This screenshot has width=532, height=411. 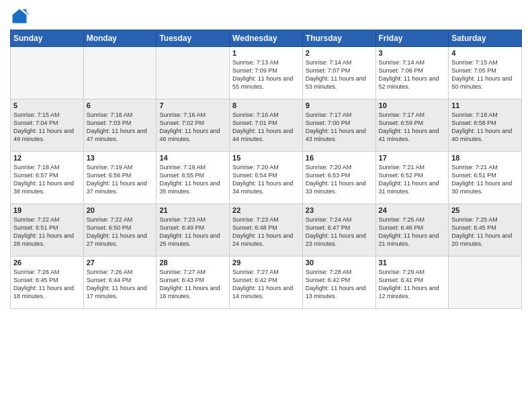 I want to click on calendar-cell-2-5: 9Sunrise: 7:17 AM Sunset: 7:00 PM Daylig…, so click(x=339, y=126).